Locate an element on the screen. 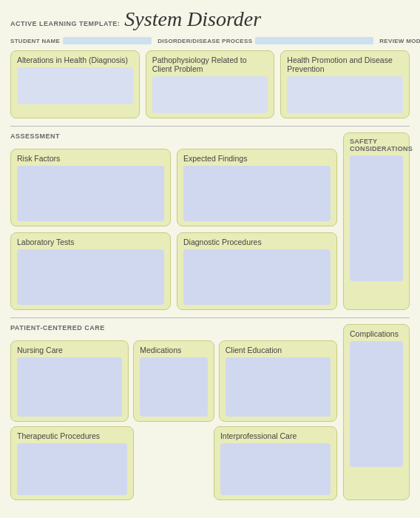 This screenshot has height=518, width=420. client-education-content is located at coordinates (278, 387).